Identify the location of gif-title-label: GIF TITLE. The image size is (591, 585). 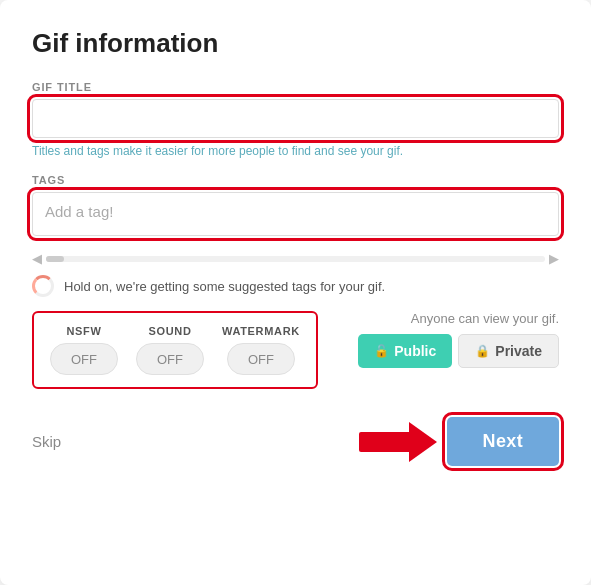
(296, 87).